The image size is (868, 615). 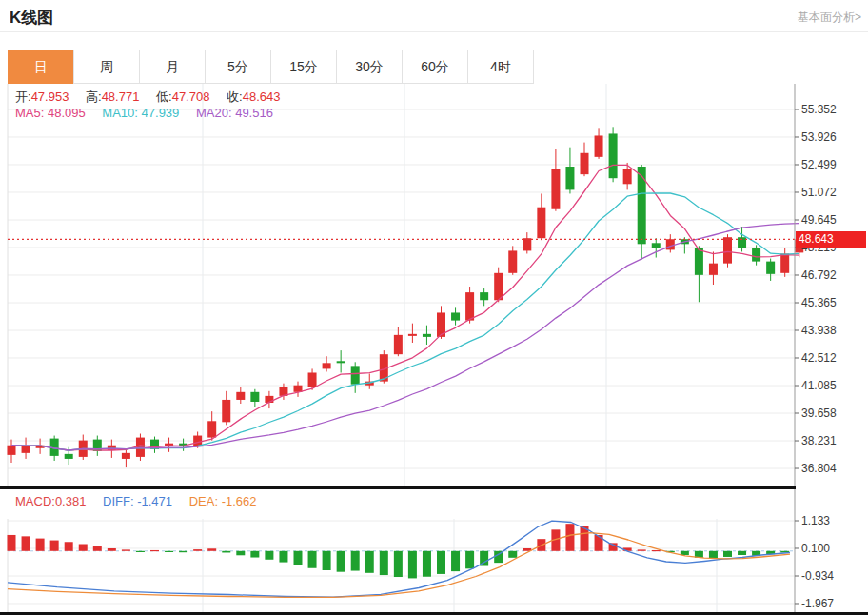 What do you see at coordinates (154, 501) in the screenshot?
I see `diff-value: -1.471` at bounding box center [154, 501].